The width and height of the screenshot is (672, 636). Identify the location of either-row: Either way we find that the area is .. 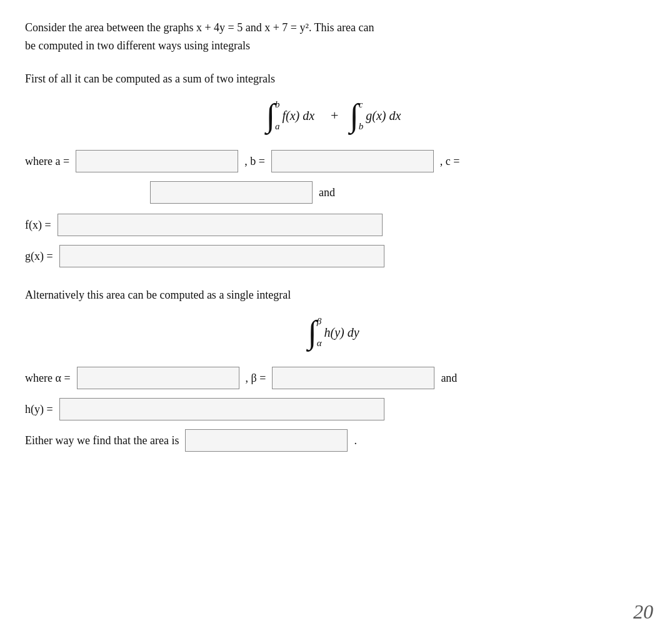
(336, 440).